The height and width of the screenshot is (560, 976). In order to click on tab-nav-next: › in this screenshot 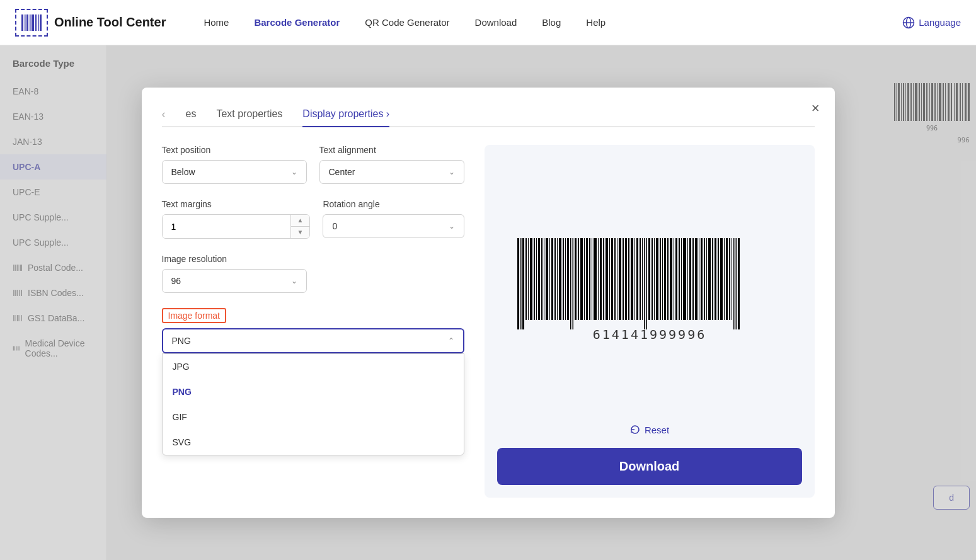, I will do `click(388, 113)`.